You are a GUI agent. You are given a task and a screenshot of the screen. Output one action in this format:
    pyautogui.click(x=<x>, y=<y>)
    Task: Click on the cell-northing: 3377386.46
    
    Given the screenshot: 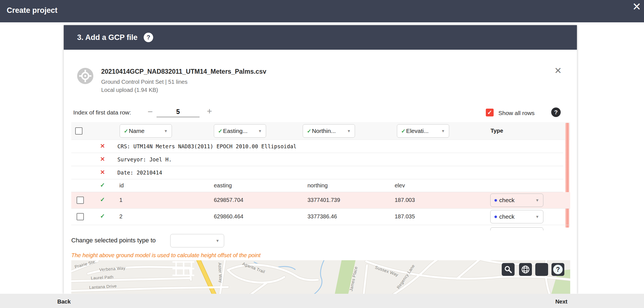 What is the action you would take?
    pyautogui.click(x=322, y=217)
    